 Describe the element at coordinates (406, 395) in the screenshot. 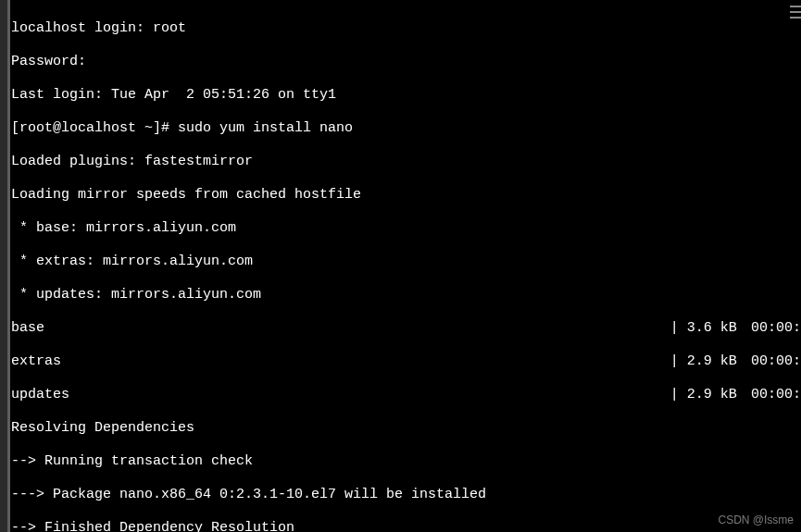

I see `repo-row: updates| 2.9 kB00:00:` at that location.